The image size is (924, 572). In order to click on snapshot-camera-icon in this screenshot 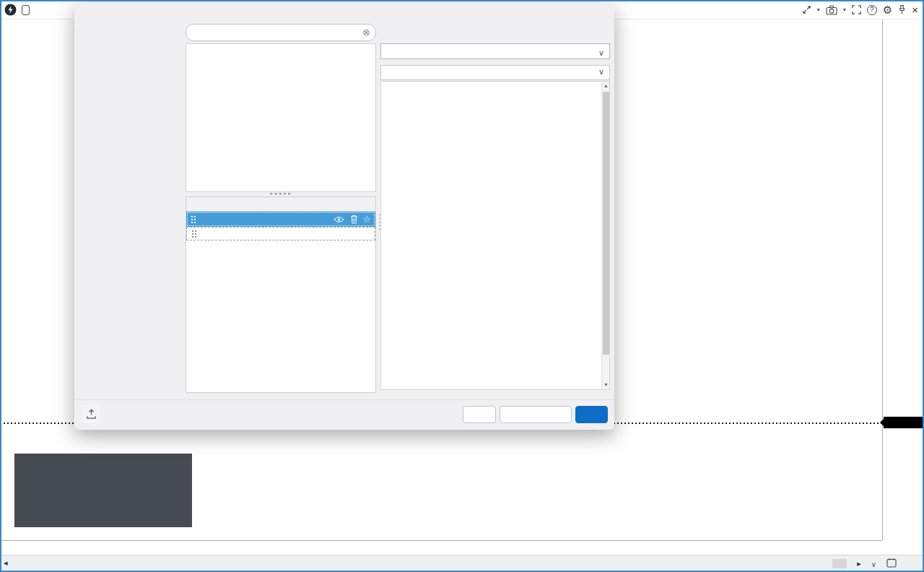, I will do `click(832, 10)`.